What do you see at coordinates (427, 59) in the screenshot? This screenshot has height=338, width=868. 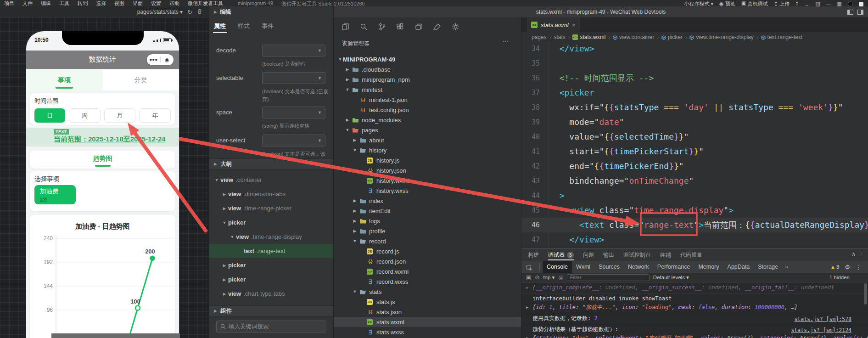 I see `tree-root-miniprogram-49: ▼MINIPROGRAM-49` at bounding box center [427, 59].